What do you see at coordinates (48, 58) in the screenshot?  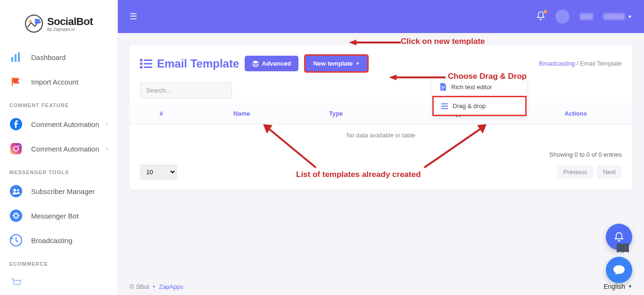 I see `nav-label: Dashboard` at bounding box center [48, 58].